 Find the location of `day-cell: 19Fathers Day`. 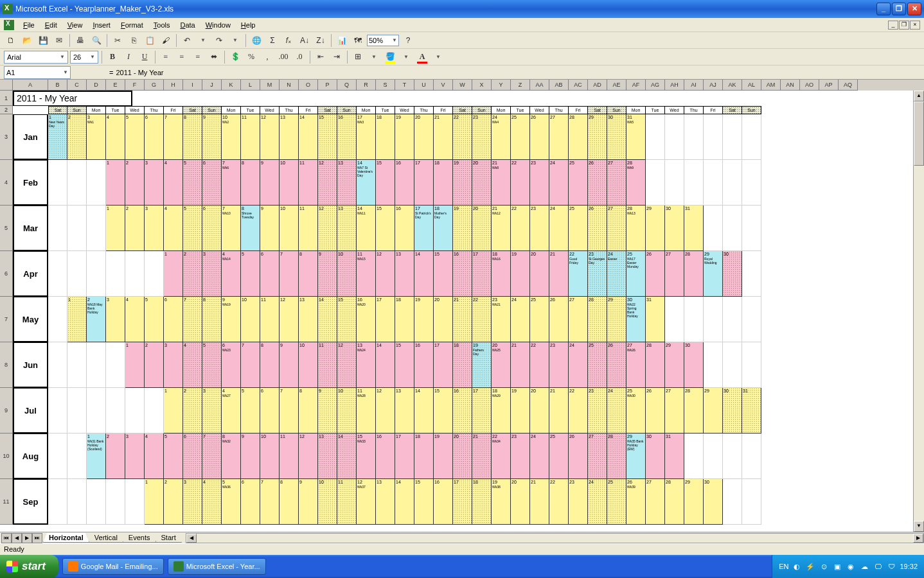

day-cell: 19Fathers Day is located at coordinates (482, 365).